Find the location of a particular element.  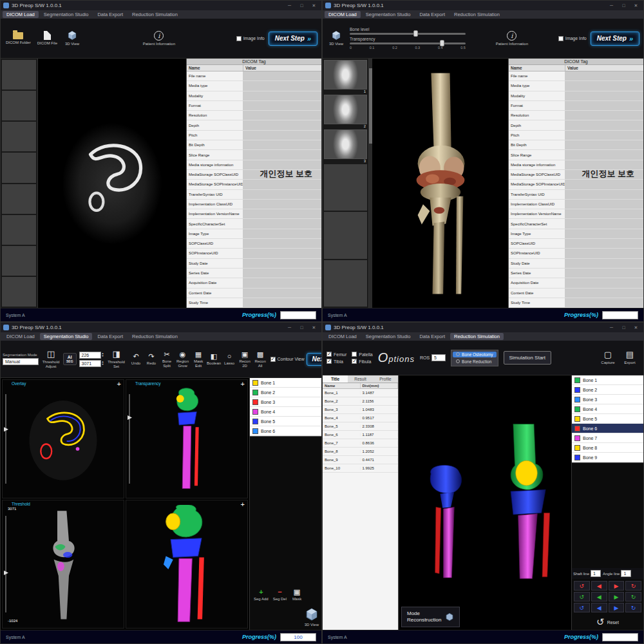

next-step-button: Next Step » is located at coordinates (615, 39).